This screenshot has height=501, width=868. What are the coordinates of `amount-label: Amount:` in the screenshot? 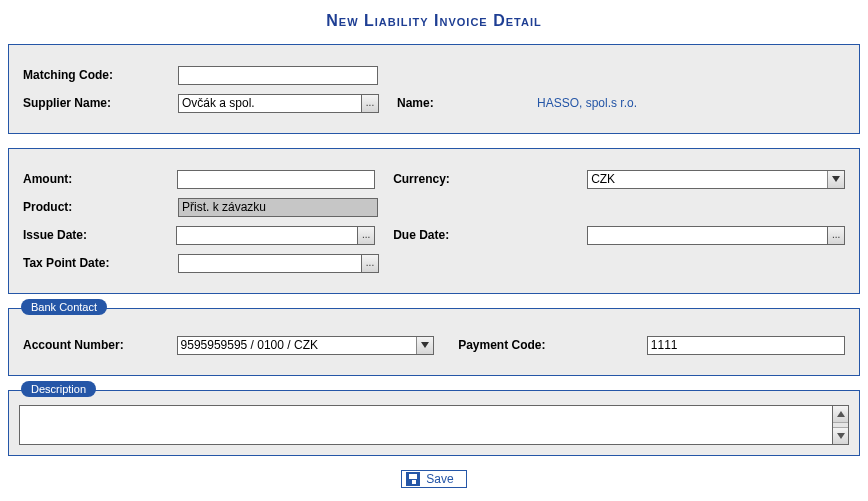 It's located at (100, 179).